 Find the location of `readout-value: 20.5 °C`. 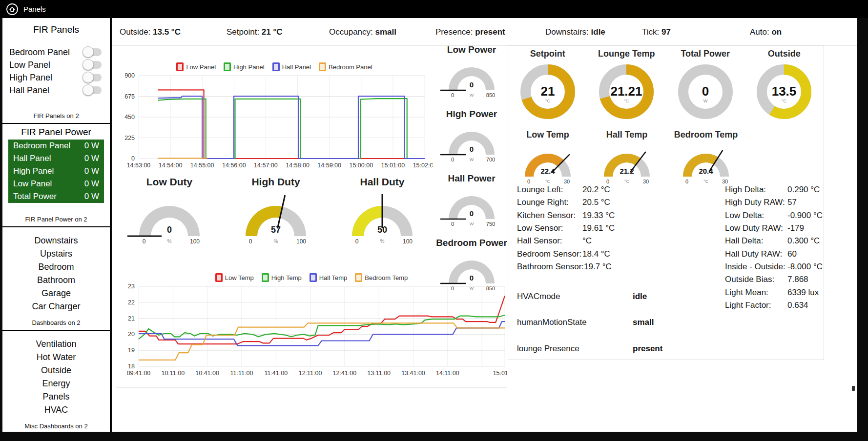

readout-value: 20.5 °C is located at coordinates (597, 202).